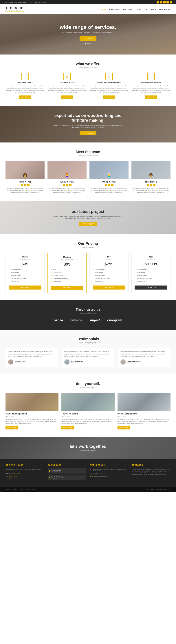  Describe the element at coordinates (88, 473) in the screenshot. I see `footer-grid: opening hours Lorem ipsum dolor sit amet…` at that location.